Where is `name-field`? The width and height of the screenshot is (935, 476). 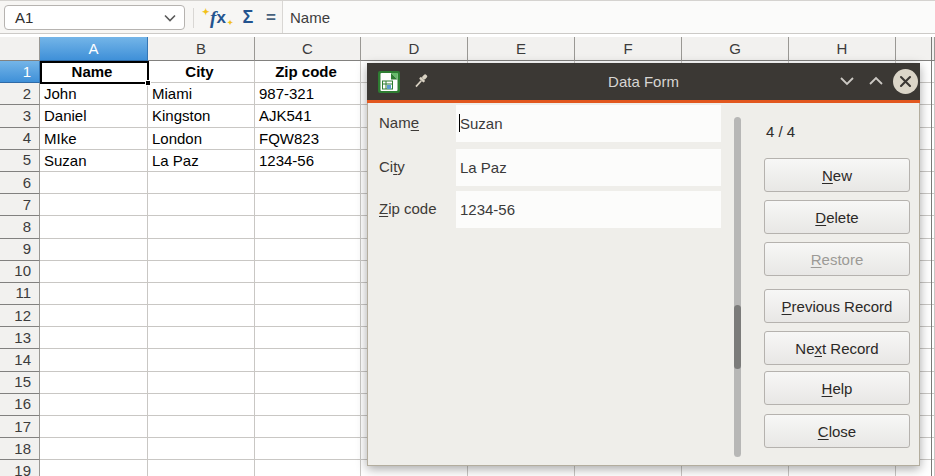 name-field is located at coordinates (588, 124).